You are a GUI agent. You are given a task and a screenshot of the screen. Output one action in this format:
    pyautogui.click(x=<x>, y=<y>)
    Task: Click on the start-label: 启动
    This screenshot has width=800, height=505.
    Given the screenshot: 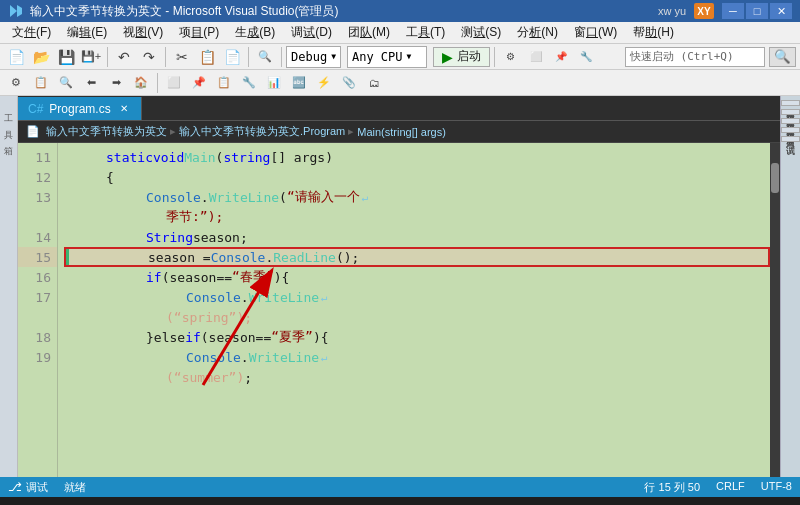 What is the action you would take?
    pyautogui.click(x=469, y=56)
    